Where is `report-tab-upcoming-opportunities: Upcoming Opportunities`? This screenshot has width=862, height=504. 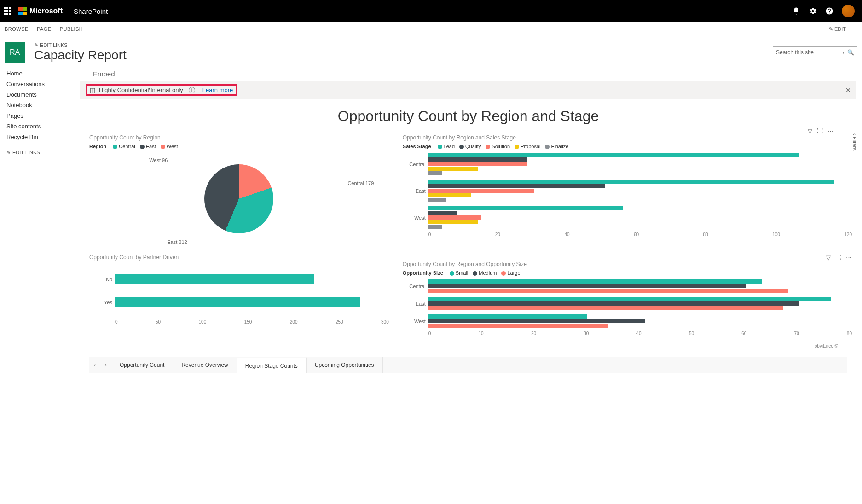
report-tab-upcoming-opportunities: Upcoming Opportunities is located at coordinates (345, 365).